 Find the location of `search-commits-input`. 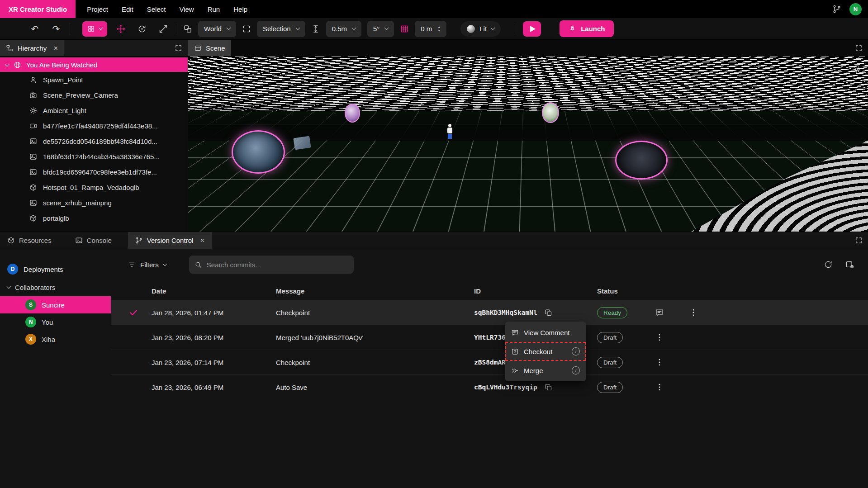

search-commits-input is located at coordinates (278, 265).